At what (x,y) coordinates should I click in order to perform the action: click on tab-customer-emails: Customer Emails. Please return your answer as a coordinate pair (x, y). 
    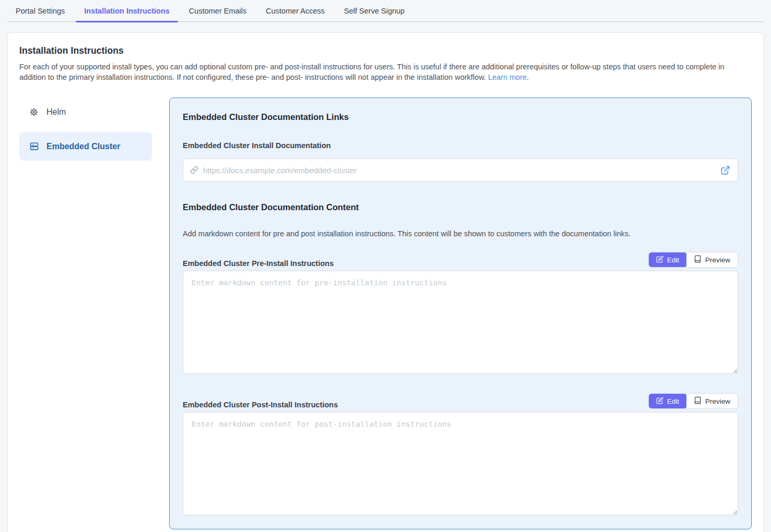
    Looking at the image, I should click on (218, 10).